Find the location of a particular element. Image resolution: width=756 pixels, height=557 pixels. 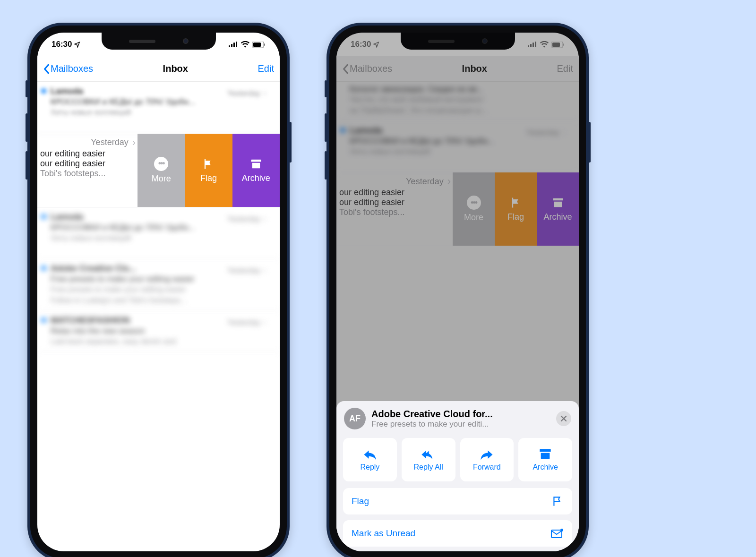

signal-icon is located at coordinates (233, 44).